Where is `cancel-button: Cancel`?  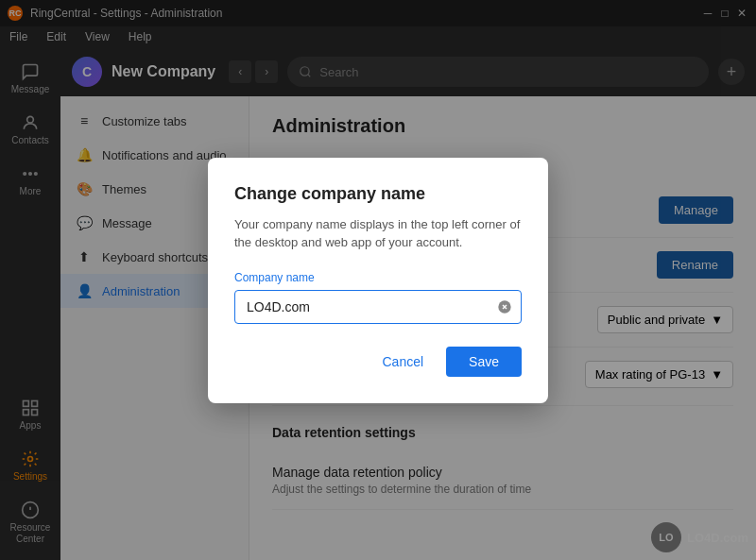 cancel-button: Cancel is located at coordinates (403, 362).